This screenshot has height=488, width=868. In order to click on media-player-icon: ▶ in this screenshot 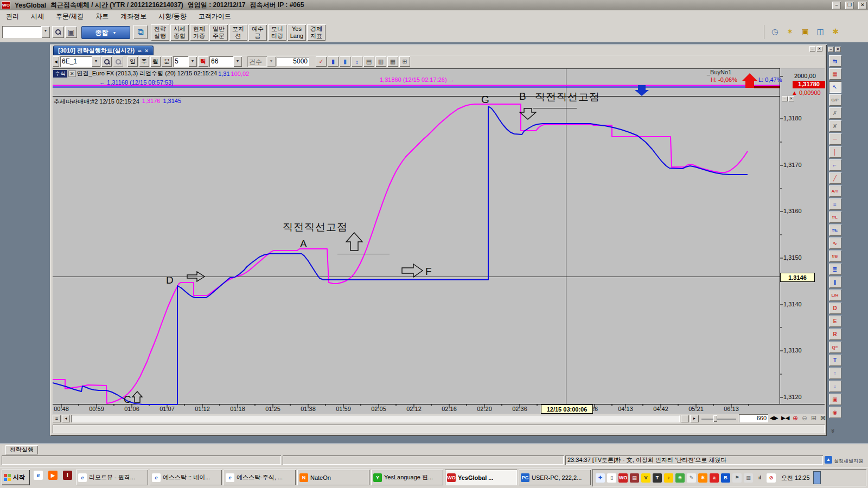, I will do `click(53, 475)`.